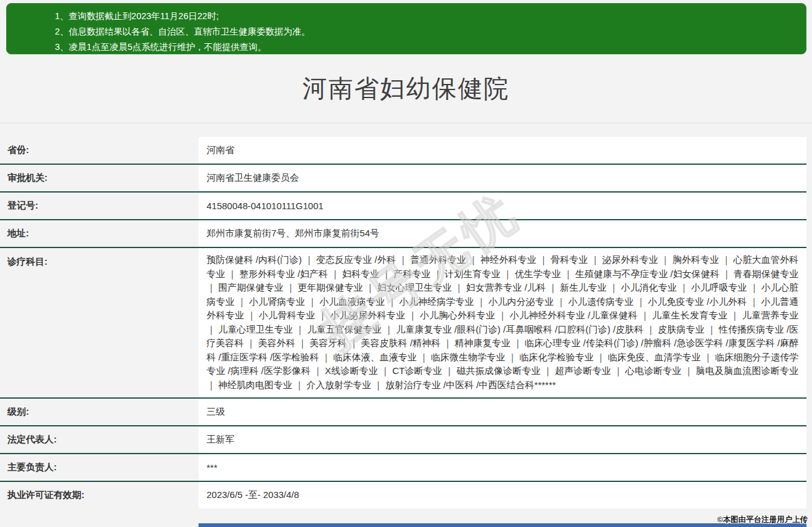  I want to click on table-spacer, so click(406, 130).